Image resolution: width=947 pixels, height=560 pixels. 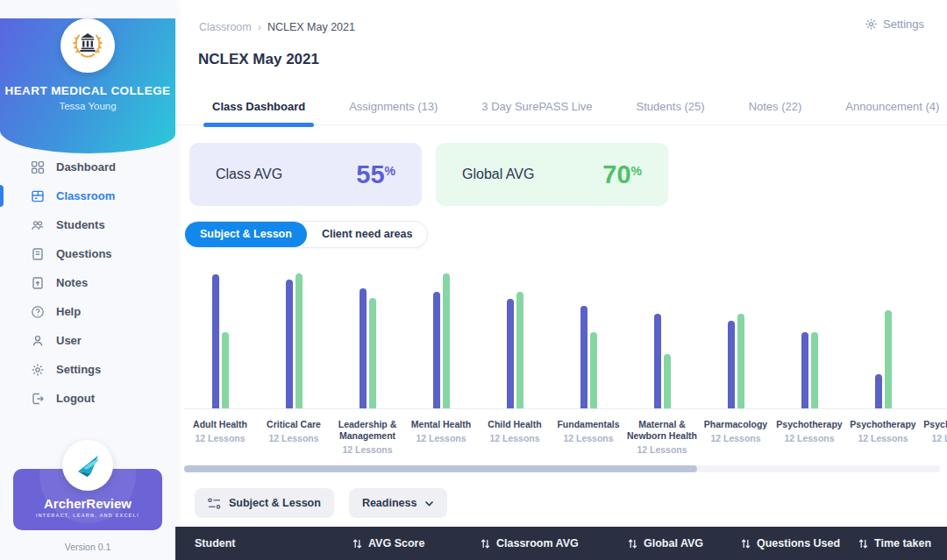 What do you see at coordinates (903, 25) in the screenshot?
I see `settings-label: Settings` at bounding box center [903, 25].